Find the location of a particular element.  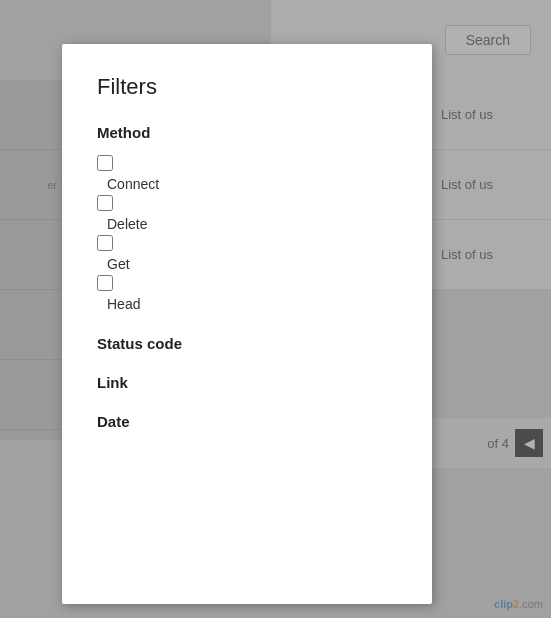

date-section: Date is located at coordinates (247, 422).